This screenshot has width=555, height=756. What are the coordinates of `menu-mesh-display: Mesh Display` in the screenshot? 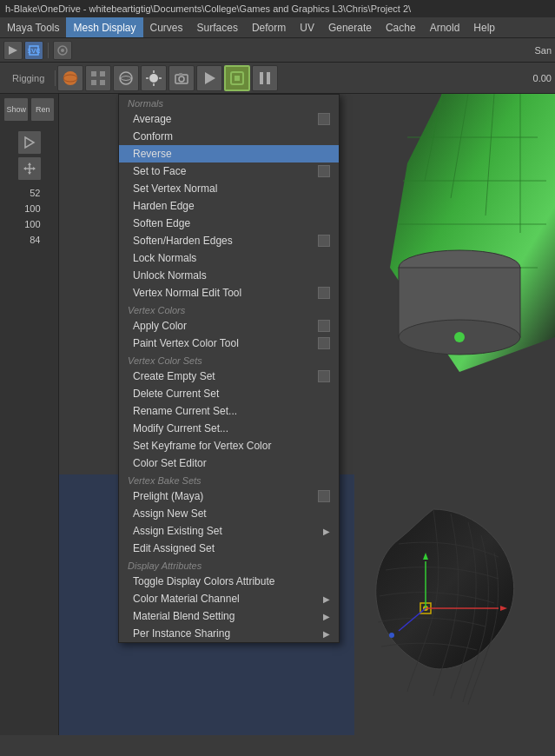 It's located at (104, 28).